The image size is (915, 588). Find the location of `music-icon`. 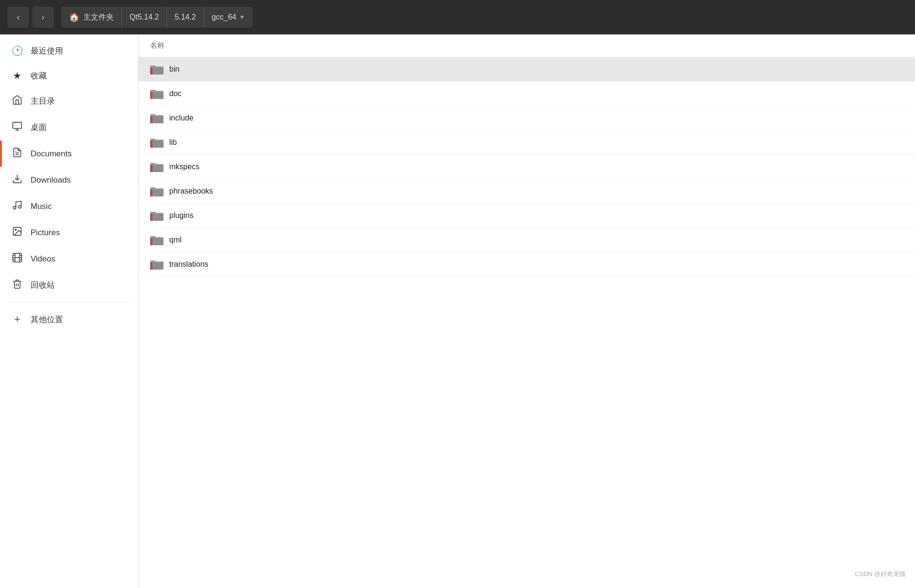

music-icon is located at coordinates (17, 207).